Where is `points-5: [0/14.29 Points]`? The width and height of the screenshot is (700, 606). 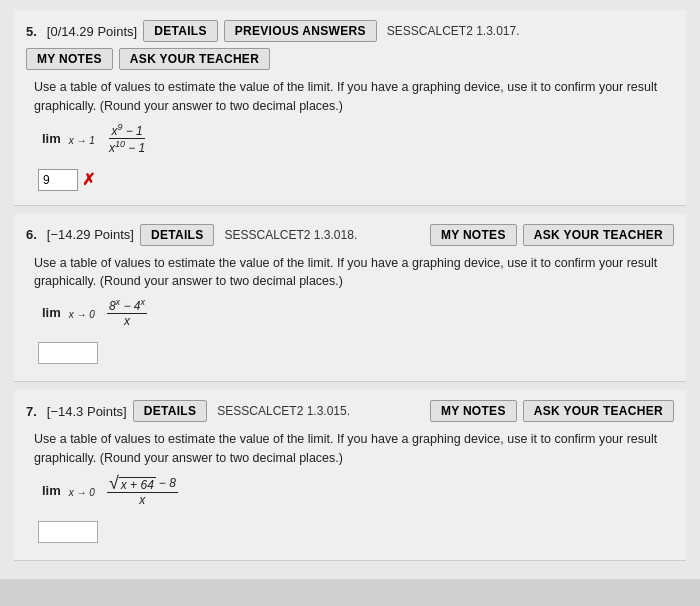
points-5: [0/14.29 Points] is located at coordinates (92, 32).